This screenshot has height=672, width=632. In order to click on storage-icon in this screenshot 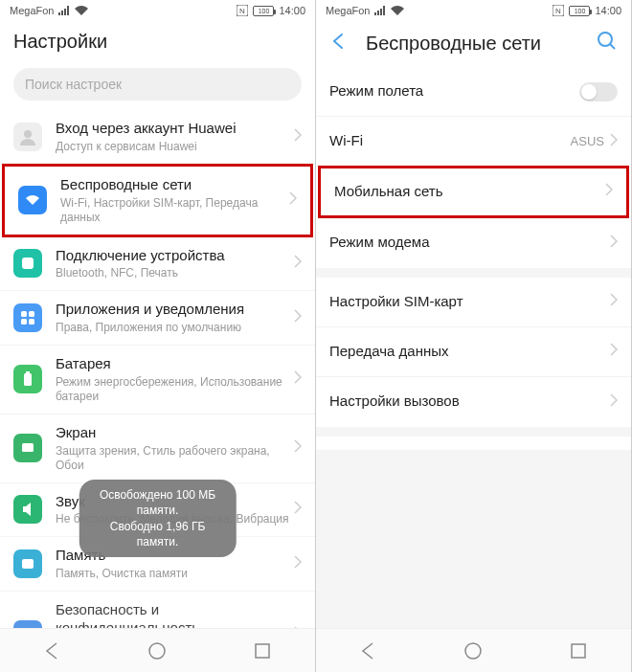, I will do `click(28, 564)`.